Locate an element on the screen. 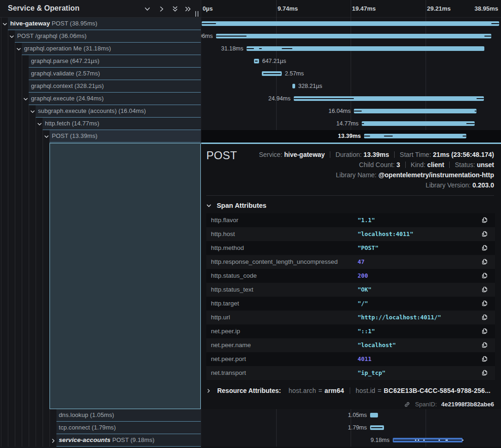 The width and height of the screenshot is (501, 448). panel-resize-handle is located at coordinates (197, 14).